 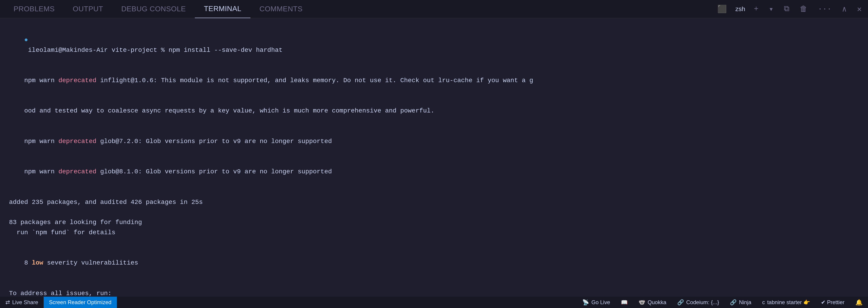 I want to click on shell-label: zsh, so click(x=740, y=9).